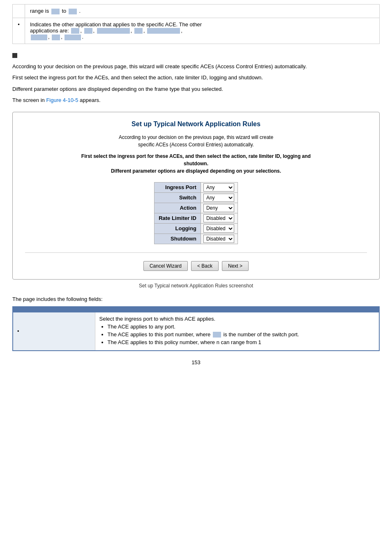  I want to click on wizard-buttons: Cancel Wizard < Back Next >, so click(196, 265).